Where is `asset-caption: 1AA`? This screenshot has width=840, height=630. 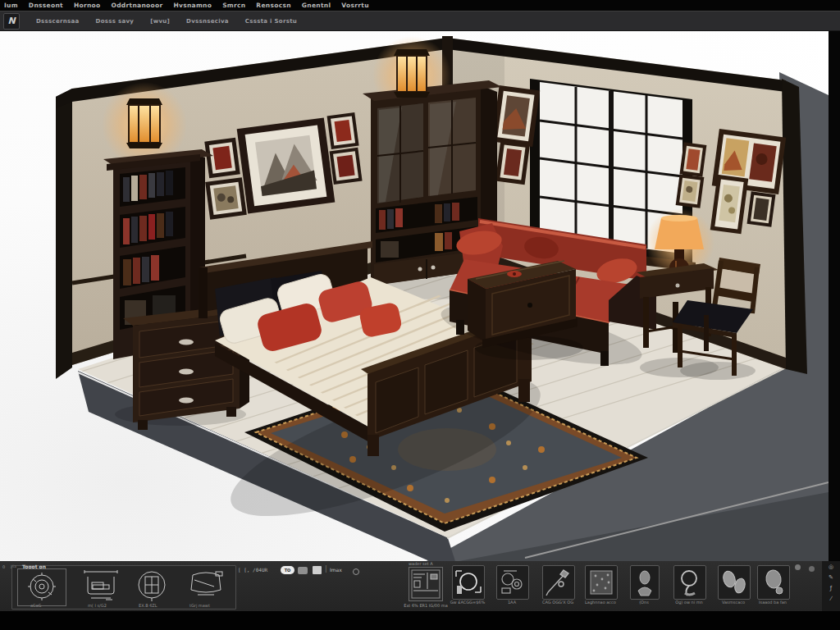
asset-caption: 1AA is located at coordinates (512, 602).